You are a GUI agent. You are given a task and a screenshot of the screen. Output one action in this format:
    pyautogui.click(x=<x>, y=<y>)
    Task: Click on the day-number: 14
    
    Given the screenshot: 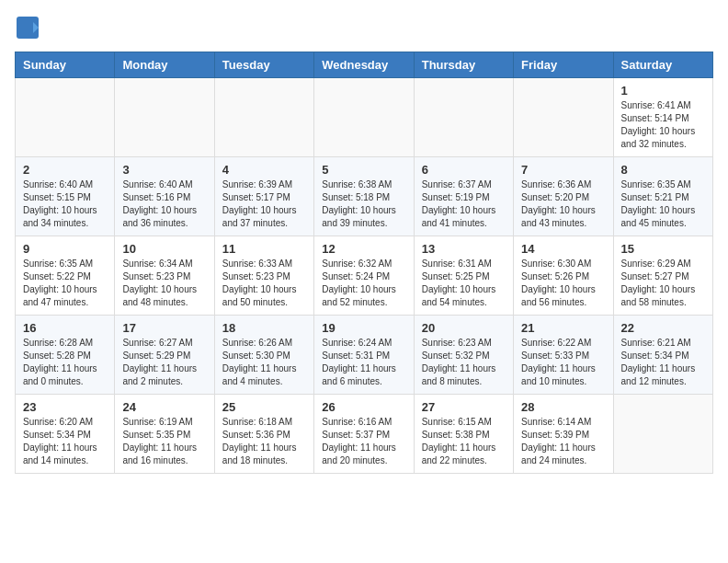 What is the action you would take?
    pyautogui.click(x=563, y=248)
    